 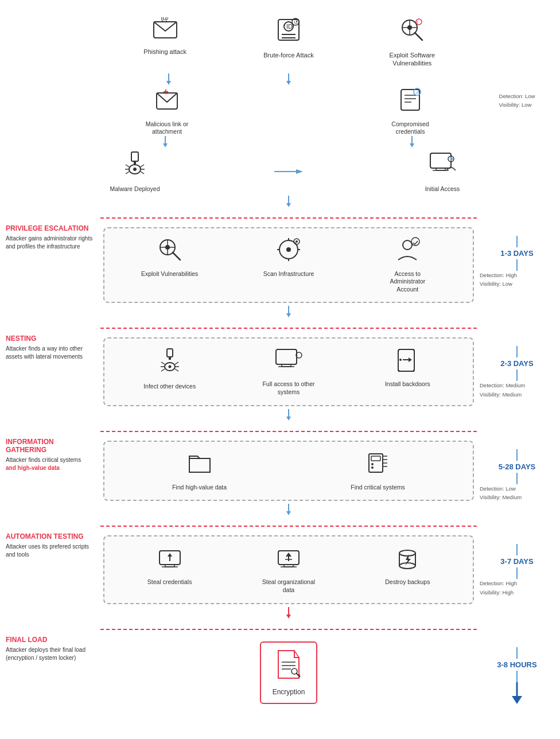 What do you see at coordinates (517, 475) in the screenshot?
I see `tl-info: 5-28 DAYS Detection: Low Visibility: Med…` at bounding box center [517, 475].